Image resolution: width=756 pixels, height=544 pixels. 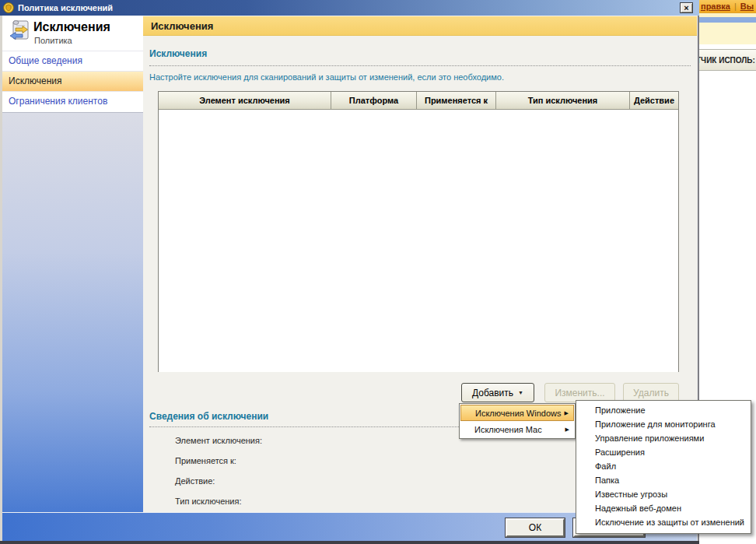 I want to click on content-header: Исключения, so click(x=420, y=26).